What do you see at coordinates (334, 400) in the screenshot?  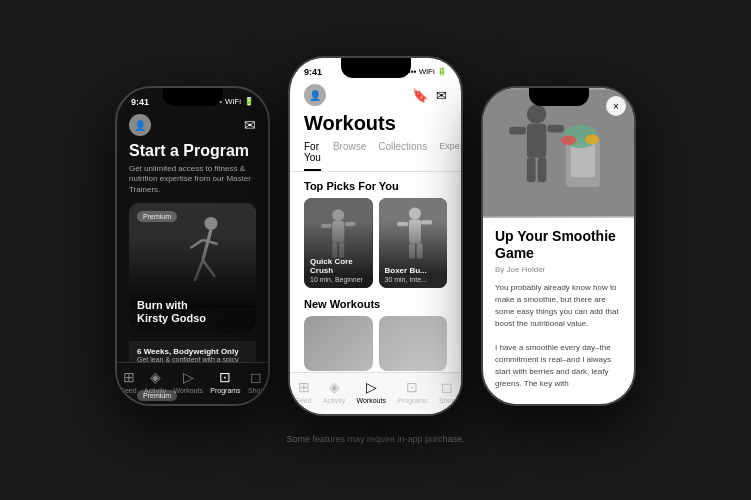 I see `activity-label-m: Activity` at bounding box center [334, 400].